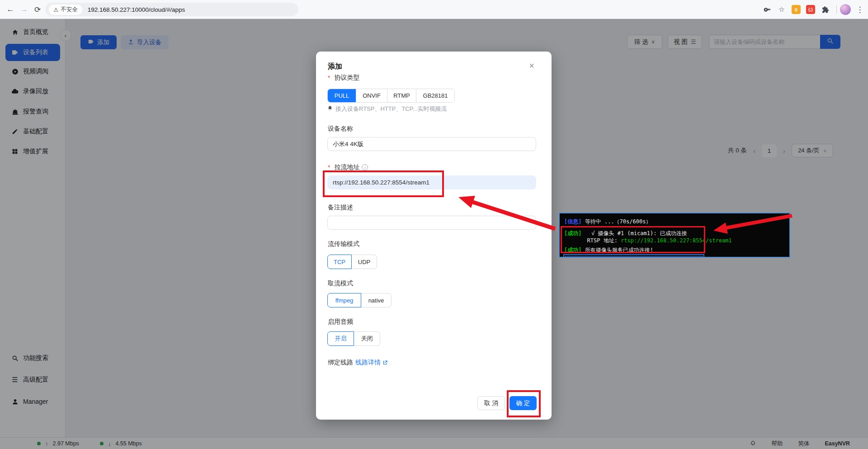 This screenshot has width=868, height=449. Describe the element at coordinates (825, 9) in the screenshot. I see `extensions-puzzle-icon` at that location.